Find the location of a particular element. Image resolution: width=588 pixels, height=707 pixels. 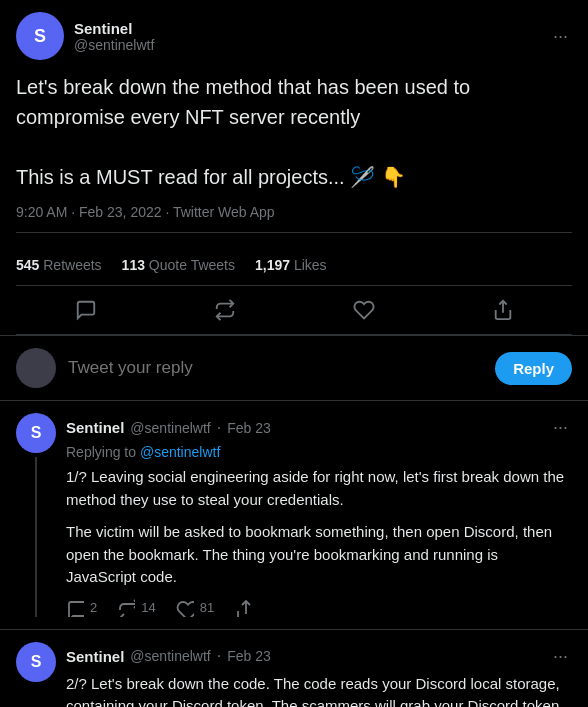

author-info: Sentinel @sentinelwtf is located at coordinates (114, 36).